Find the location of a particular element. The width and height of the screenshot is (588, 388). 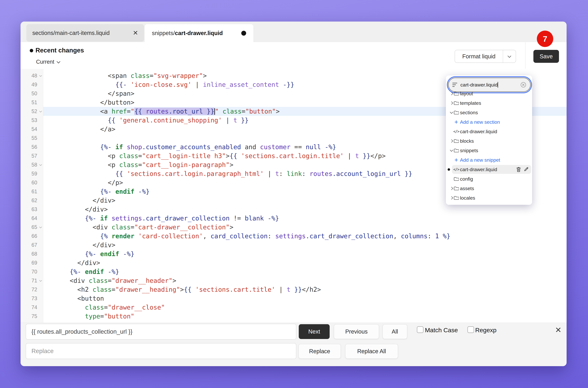

line-number: 59 is located at coordinates (29, 174).